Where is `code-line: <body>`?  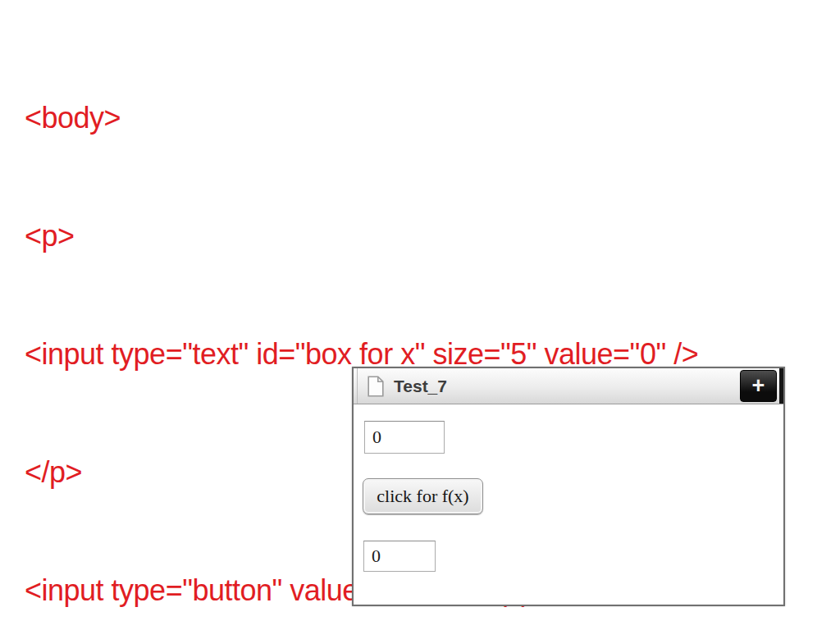
code-line: <body> is located at coordinates (375, 118).